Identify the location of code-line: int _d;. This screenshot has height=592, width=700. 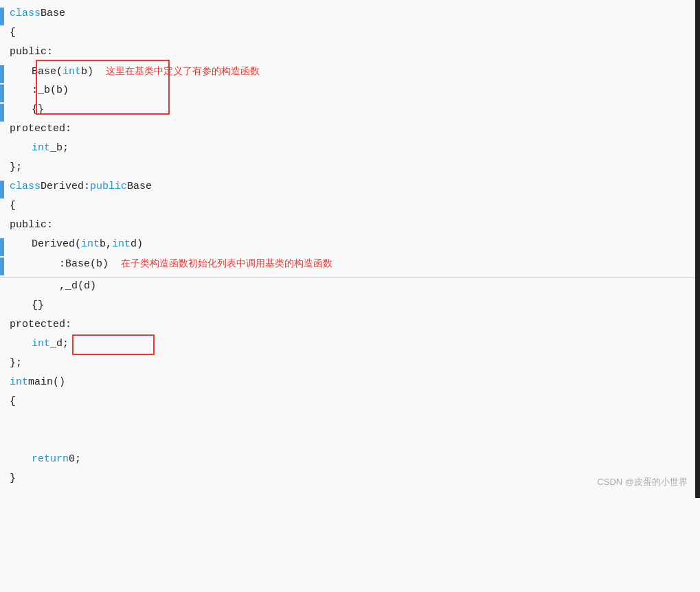
(350, 347).